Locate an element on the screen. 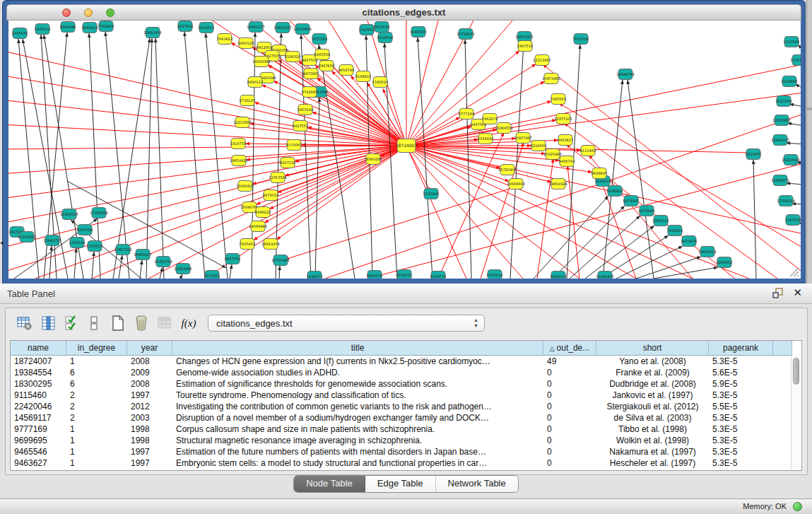 Image resolution: width=812 pixels, height=514 pixels. graph-node: 15692971 is located at coordinates (780, 181).